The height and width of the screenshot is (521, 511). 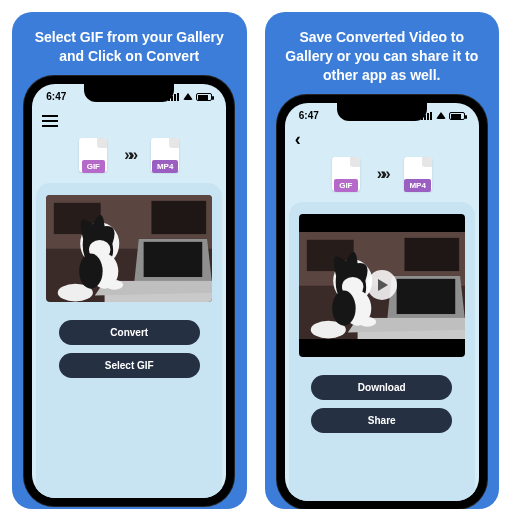 I want to click on play-icon, so click(x=382, y=285).